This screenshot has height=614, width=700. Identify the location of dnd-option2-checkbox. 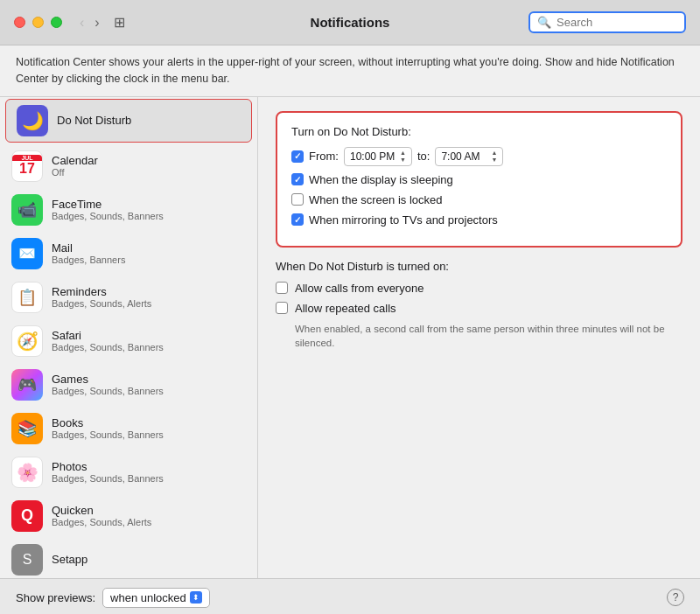
(298, 199).